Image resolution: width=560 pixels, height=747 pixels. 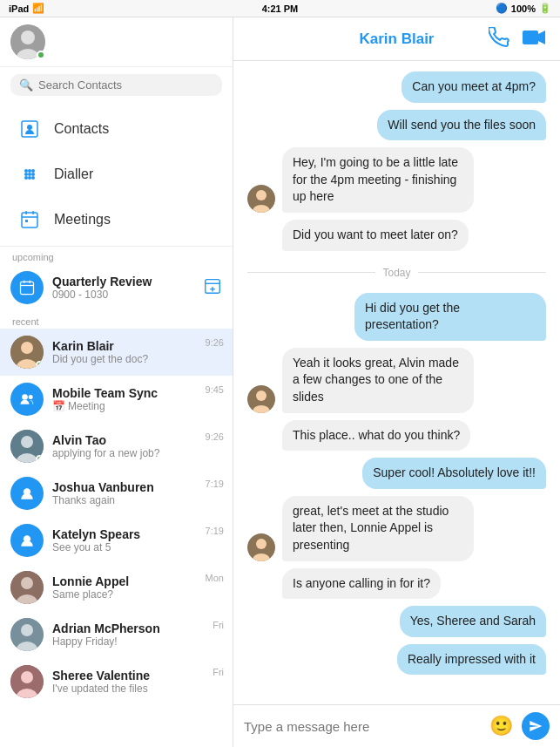 What do you see at coordinates (138, 393) in the screenshot?
I see `recent-name: Mobile Team Sync` at bounding box center [138, 393].